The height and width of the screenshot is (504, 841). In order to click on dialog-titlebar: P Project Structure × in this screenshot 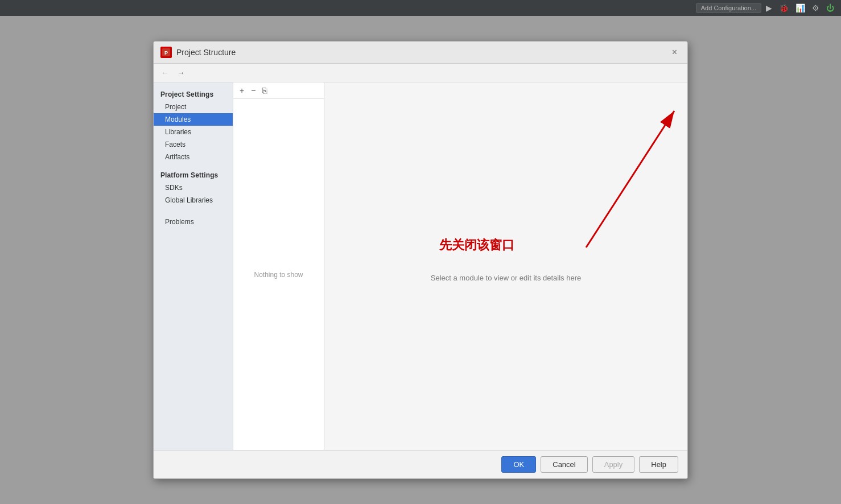, I will do `click(420, 52)`.